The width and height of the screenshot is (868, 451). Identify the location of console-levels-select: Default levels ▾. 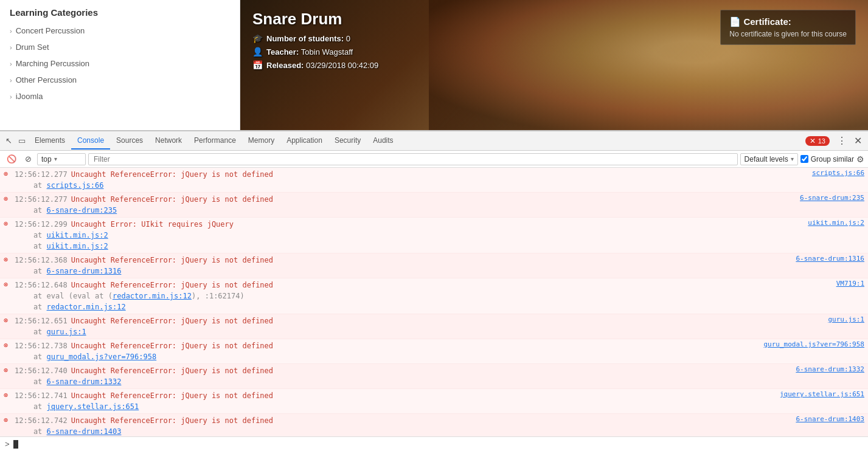
(769, 159).